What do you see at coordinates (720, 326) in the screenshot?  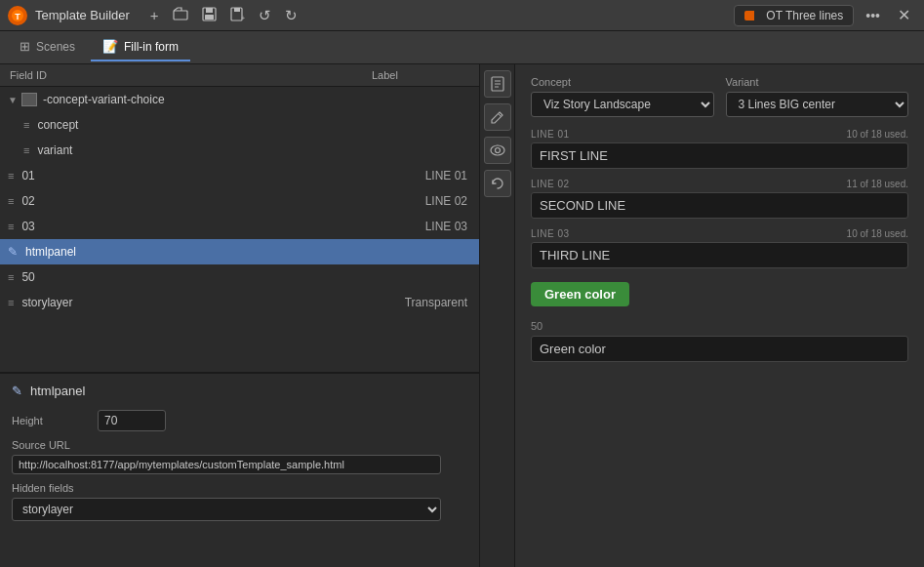 I see `field-50-label: 50` at bounding box center [720, 326].